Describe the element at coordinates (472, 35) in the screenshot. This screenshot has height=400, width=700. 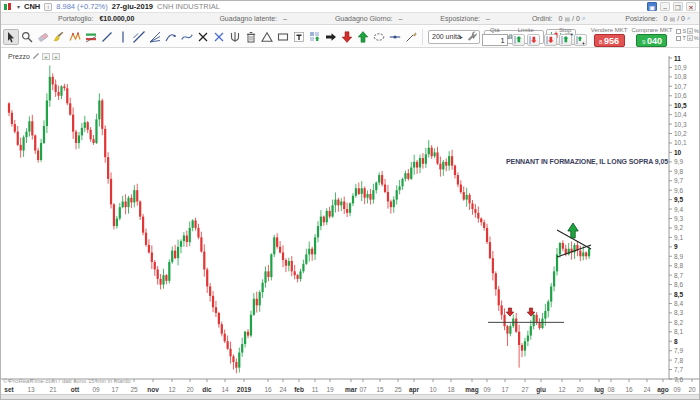
I see `trade-settings-button` at that location.